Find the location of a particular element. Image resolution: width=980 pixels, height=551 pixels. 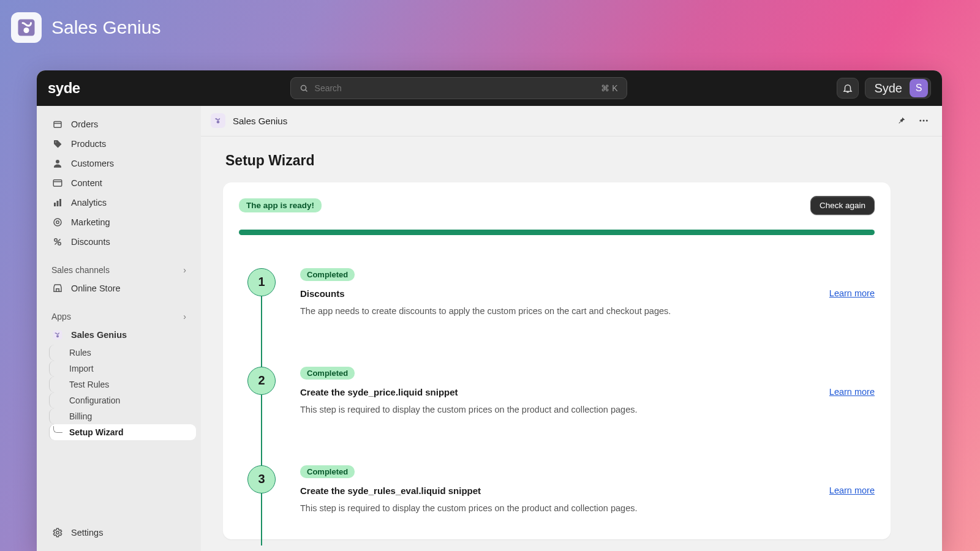

step-title: Discounts is located at coordinates (322, 294).